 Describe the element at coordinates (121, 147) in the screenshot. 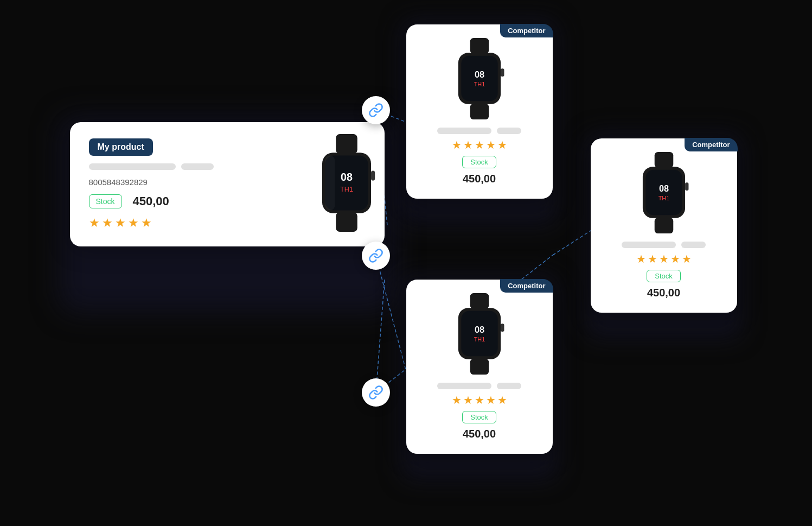

I see `my-product-badge: My product` at that location.